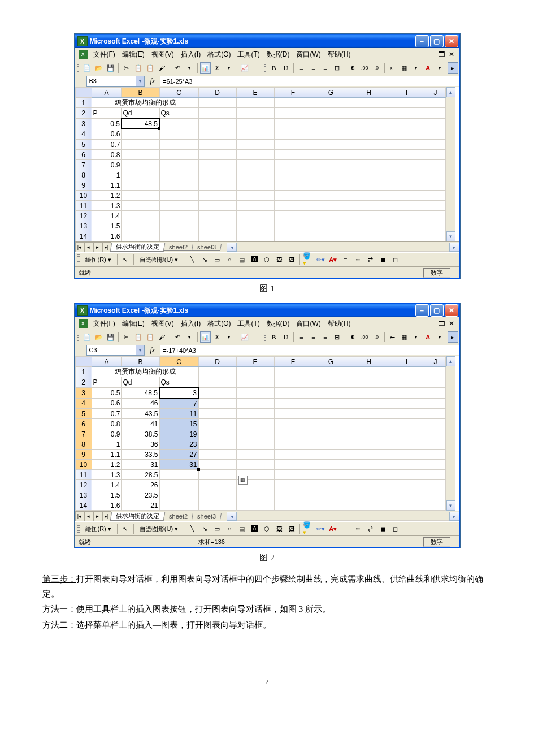 This screenshot has height=756, width=534. What do you see at coordinates (140, 495) in the screenshot?
I see `cell: 23.5` at bounding box center [140, 495].